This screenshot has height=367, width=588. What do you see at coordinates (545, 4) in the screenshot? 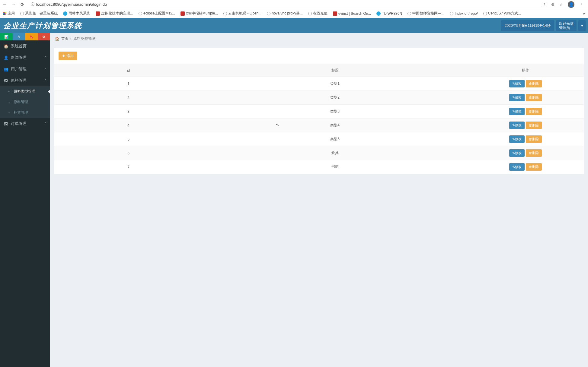
I see `key-icon: ⚿` at bounding box center [545, 4].